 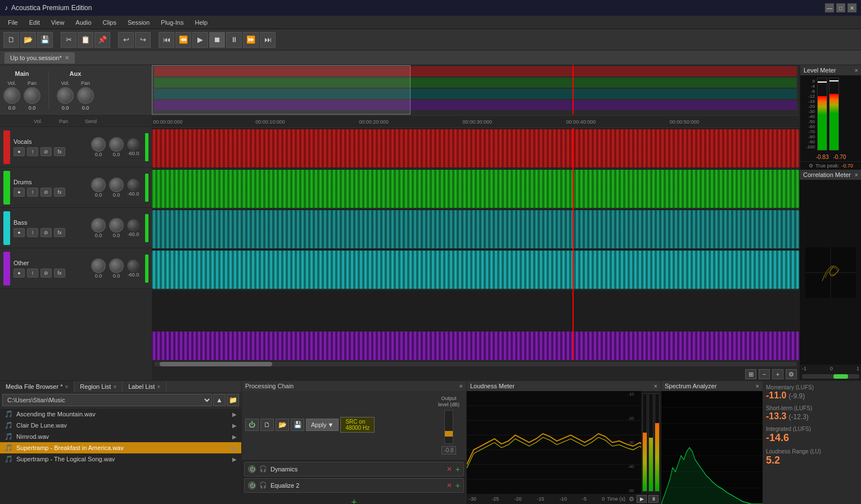 What do you see at coordinates (98, 185) in the screenshot?
I see `drums-vol-knob` at bounding box center [98, 185].